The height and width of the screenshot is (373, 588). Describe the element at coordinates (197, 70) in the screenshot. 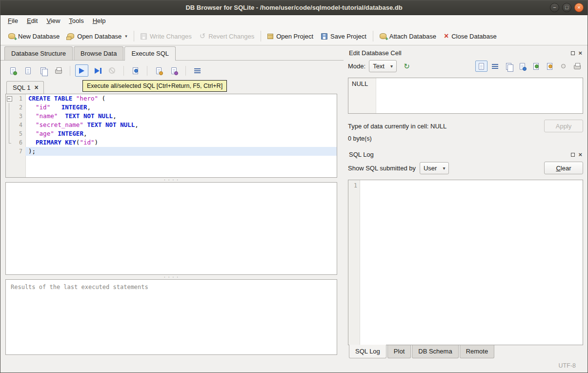

I see `auto-format-button` at that location.